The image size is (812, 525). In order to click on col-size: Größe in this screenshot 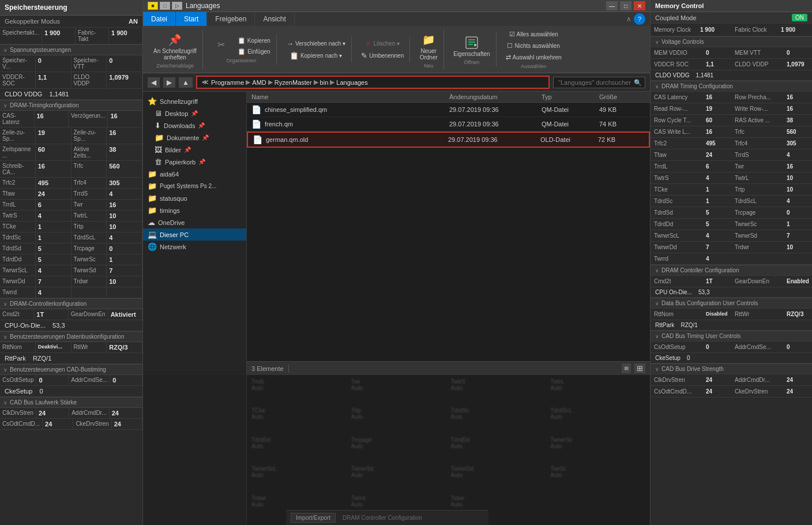, I will do `click(622, 97)`.